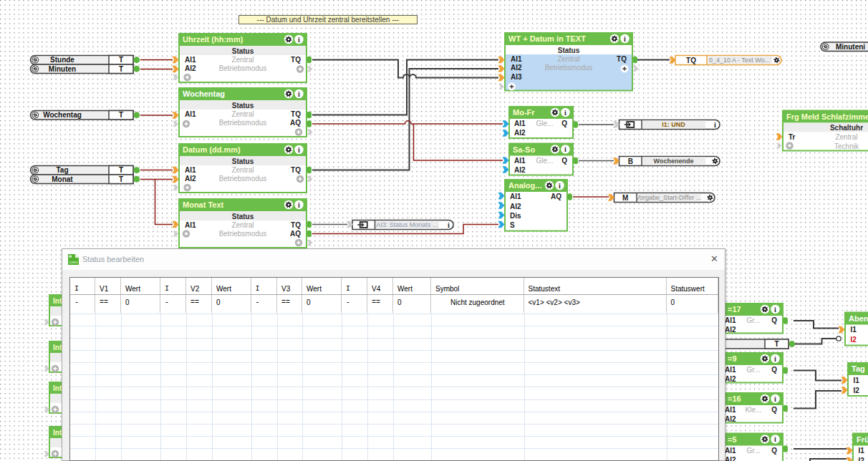 This screenshot has width=868, height=461. What do you see at coordinates (847, 127) in the screenshot?
I see `svg-text: Schaltuhr` at bounding box center [847, 127].